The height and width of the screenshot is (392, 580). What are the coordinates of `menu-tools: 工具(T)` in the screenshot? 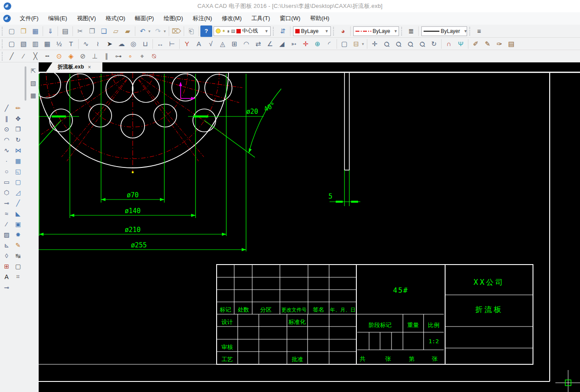 It's located at (261, 18).